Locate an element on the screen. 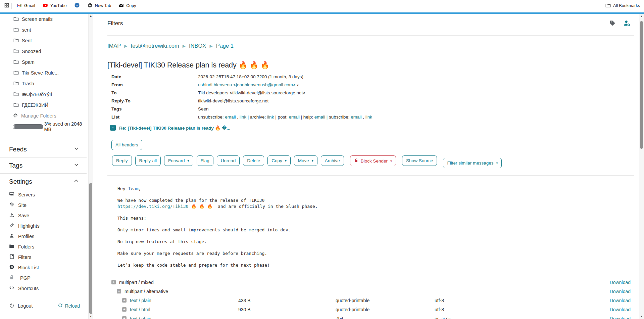 The height and width of the screenshot is (319, 644). main-header: Filters is located at coordinates (370, 26).